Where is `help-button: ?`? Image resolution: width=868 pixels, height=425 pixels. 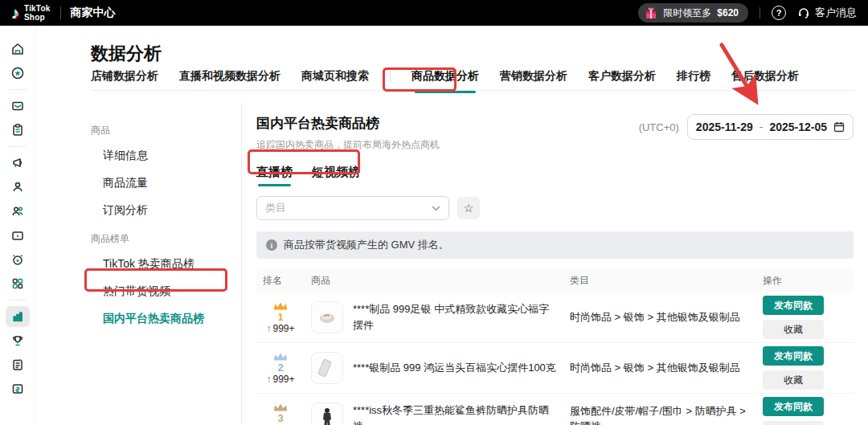
help-button: ? is located at coordinates (779, 13).